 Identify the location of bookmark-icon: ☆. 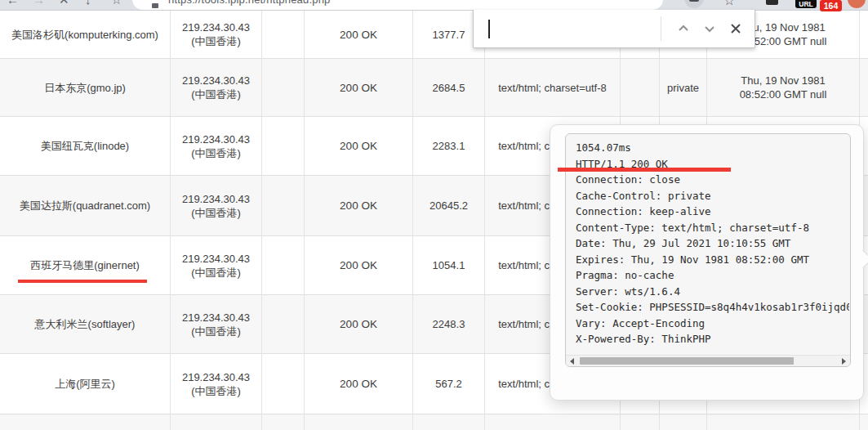
(116, 3).